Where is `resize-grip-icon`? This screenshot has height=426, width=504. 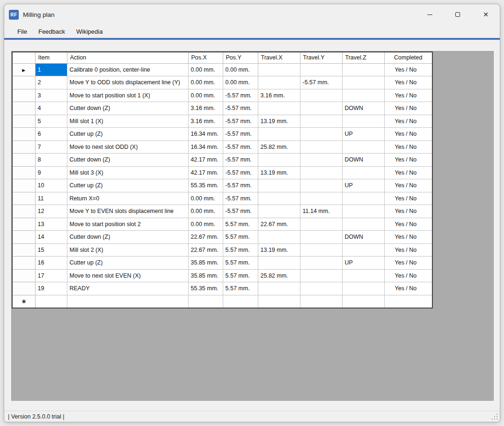
resize-grip-icon is located at coordinates (495, 417).